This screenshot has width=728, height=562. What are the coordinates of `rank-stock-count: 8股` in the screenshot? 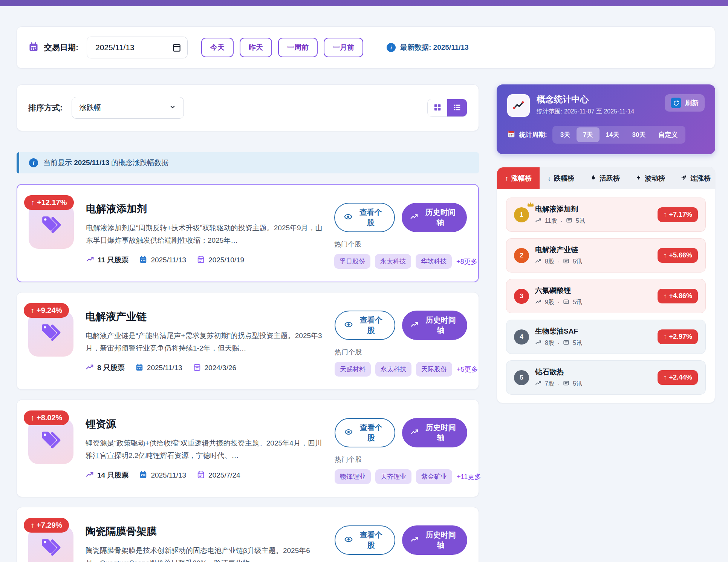 It's located at (549, 262).